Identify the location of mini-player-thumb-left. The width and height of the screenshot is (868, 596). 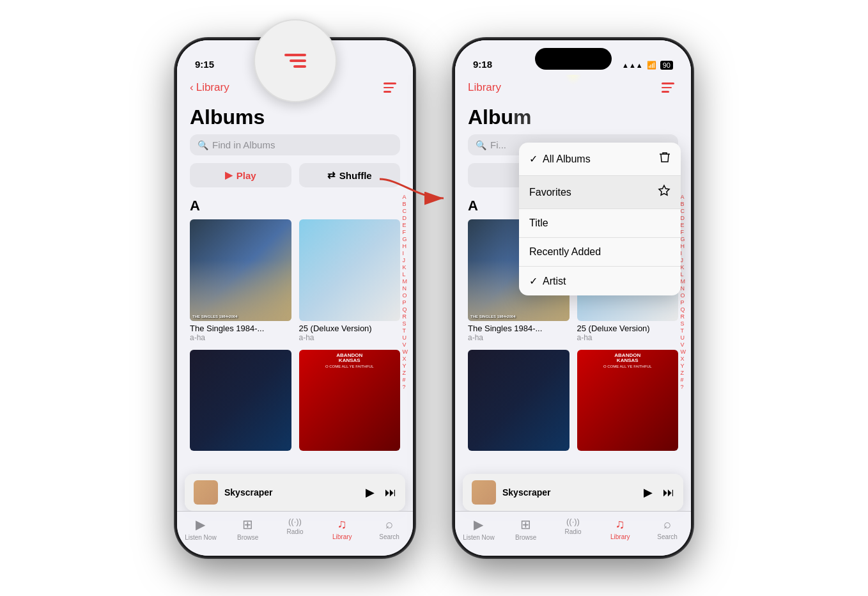
(206, 492).